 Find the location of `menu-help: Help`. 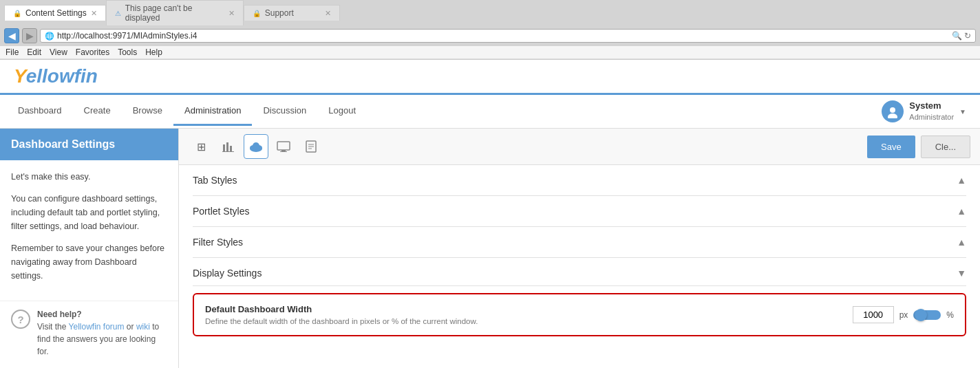

menu-help: Help is located at coordinates (154, 52).